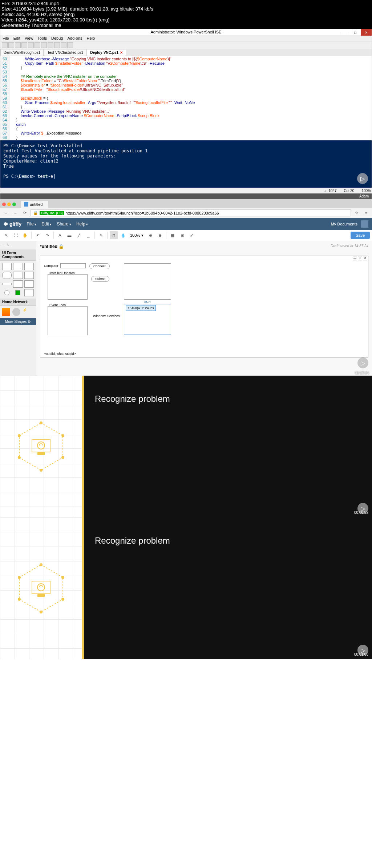 The image size is (372, 868). What do you see at coordinates (18, 255) in the screenshot?
I see `category-ui-form: UI Form Components` at bounding box center [18, 255].